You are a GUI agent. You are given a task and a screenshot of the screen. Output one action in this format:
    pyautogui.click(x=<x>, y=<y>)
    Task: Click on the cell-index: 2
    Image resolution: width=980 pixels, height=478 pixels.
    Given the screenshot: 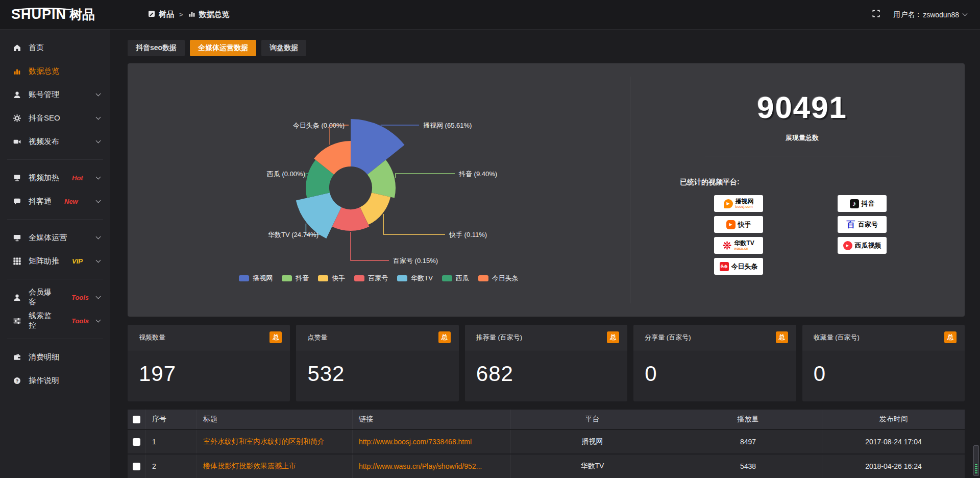 What is the action you would take?
    pyautogui.click(x=171, y=466)
    